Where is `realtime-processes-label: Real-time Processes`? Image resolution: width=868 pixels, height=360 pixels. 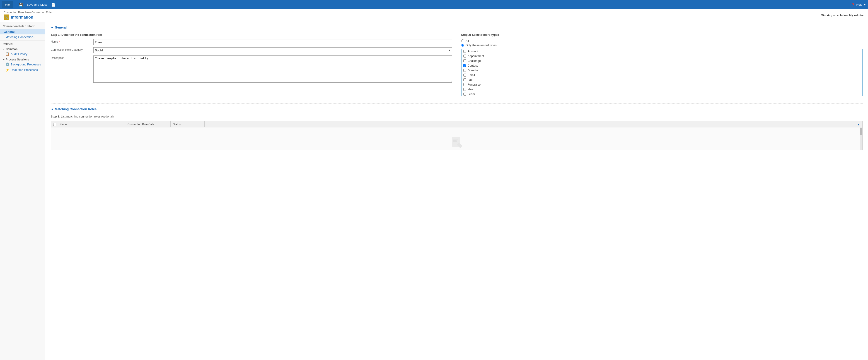 realtime-processes-label: Real-time Processes is located at coordinates (24, 70).